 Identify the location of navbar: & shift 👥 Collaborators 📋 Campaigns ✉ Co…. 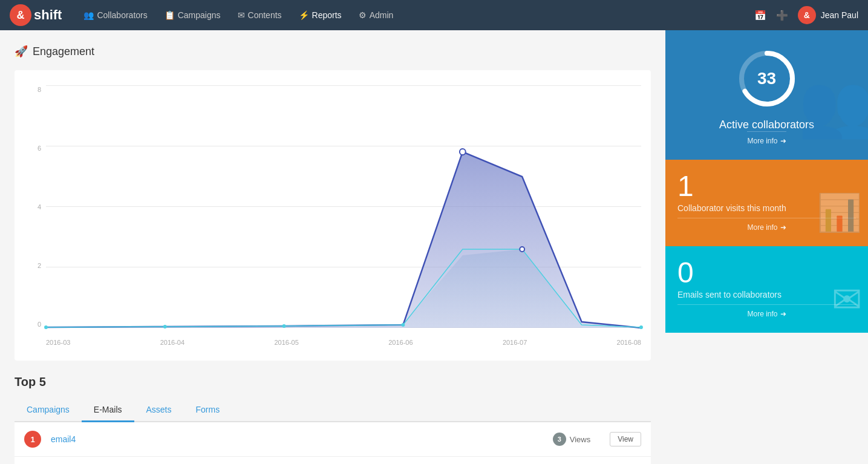
(434, 15).